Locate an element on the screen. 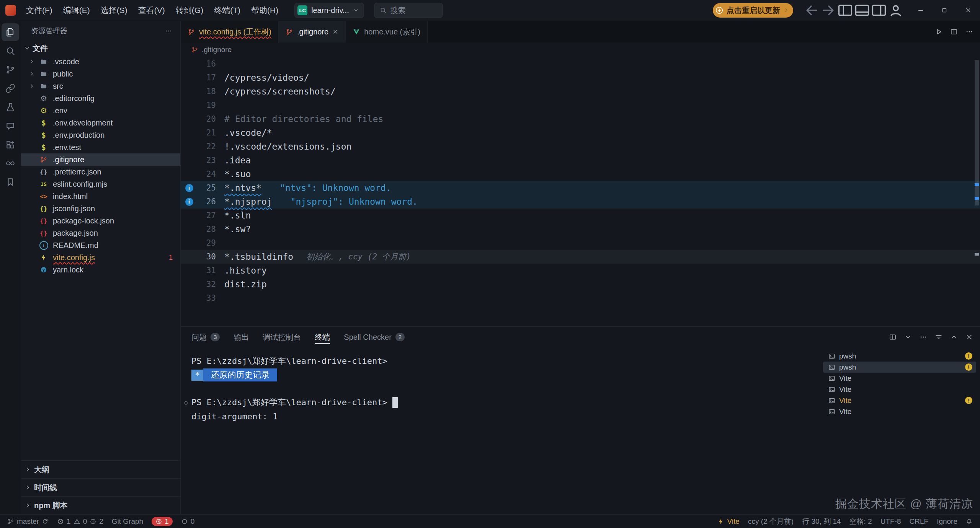  sidebar-section: 大纲 is located at coordinates (101, 469).